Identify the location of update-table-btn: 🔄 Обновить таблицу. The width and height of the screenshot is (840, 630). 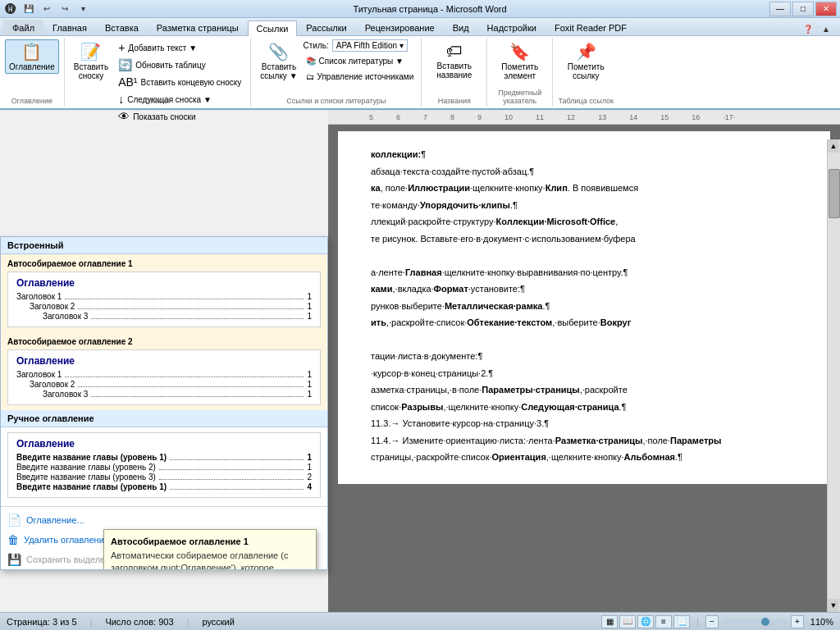
(180, 65).